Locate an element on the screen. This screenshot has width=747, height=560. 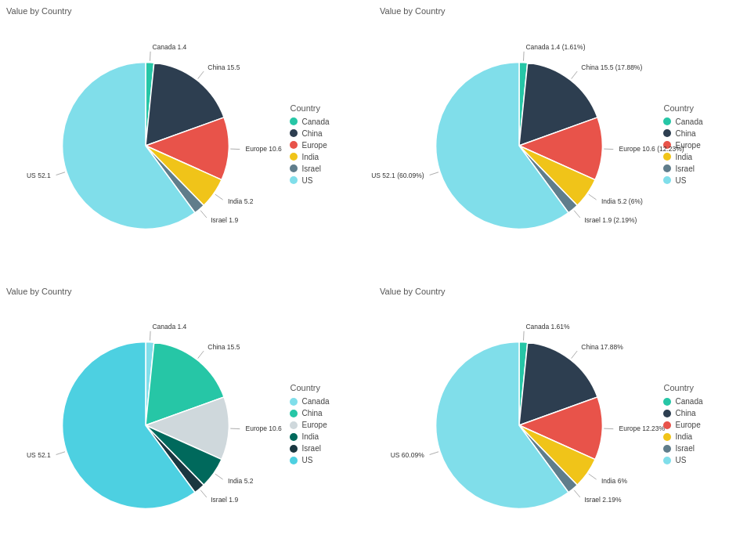
svg-text: China 17.88% is located at coordinates (603, 348).